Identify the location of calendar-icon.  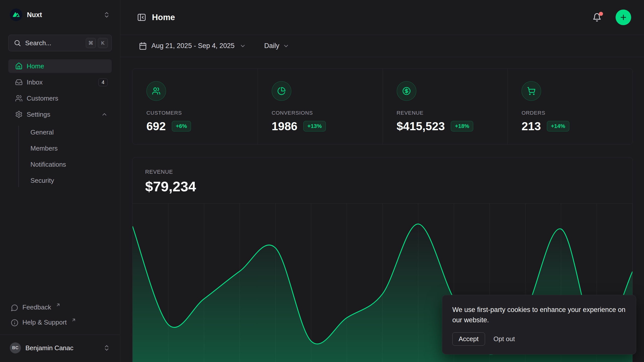
(143, 46).